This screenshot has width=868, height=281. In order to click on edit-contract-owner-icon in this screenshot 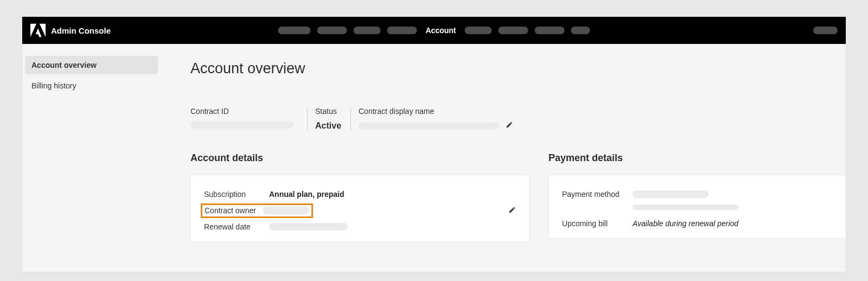, I will do `click(512, 210)`.